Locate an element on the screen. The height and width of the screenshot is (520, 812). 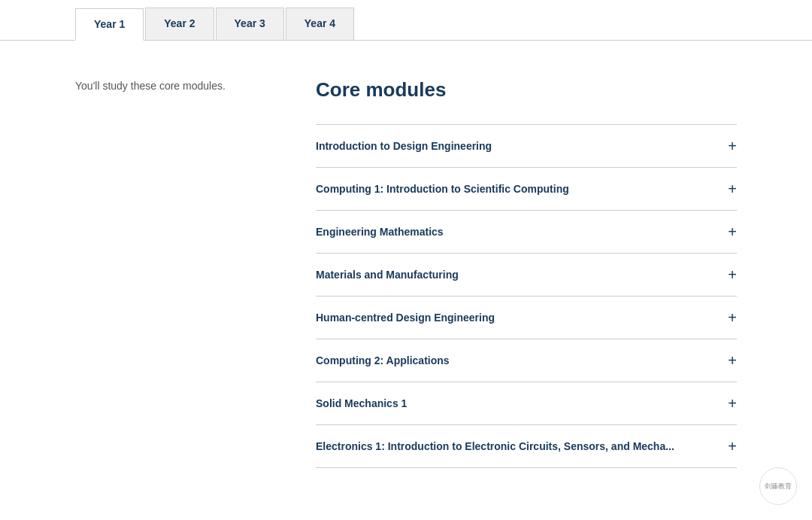
module-name: Human-centred Design Engineering is located at coordinates (405, 318).